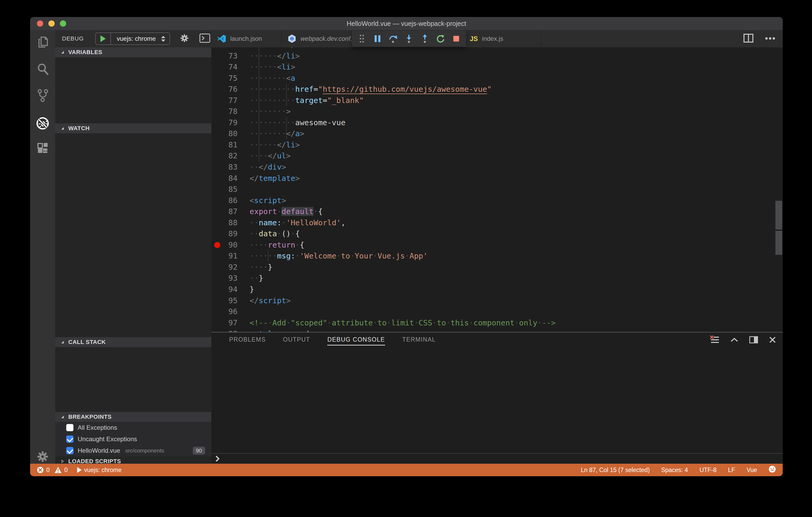 This screenshot has height=517, width=812. I want to click on section-header-call-stack: CALL STACK, so click(134, 342).